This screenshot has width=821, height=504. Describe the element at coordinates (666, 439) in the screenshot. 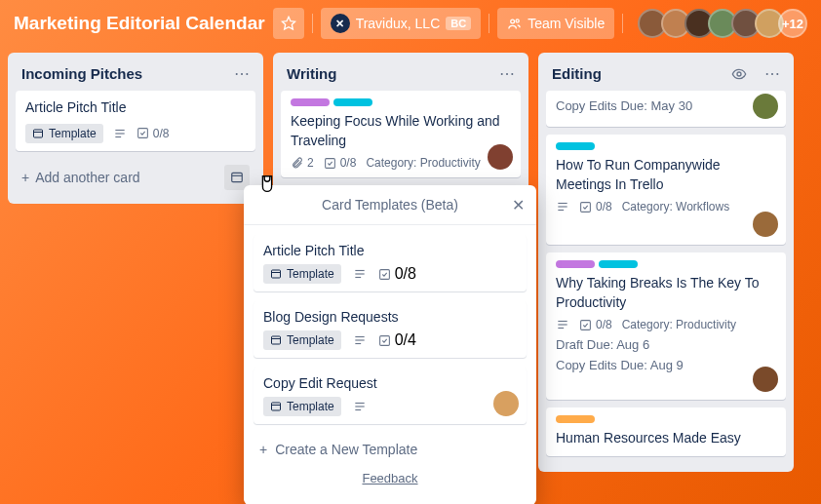

I see `card-title: Human Resources Made Easy` at that location.